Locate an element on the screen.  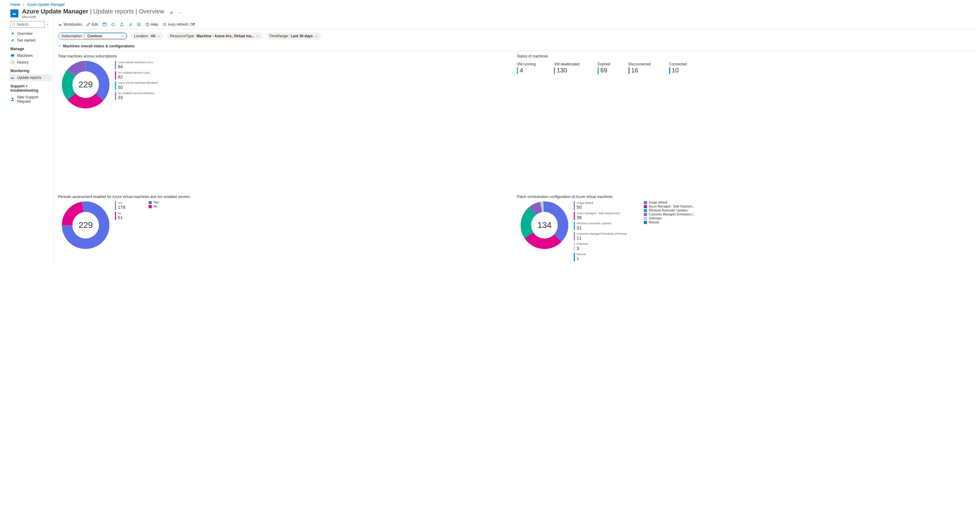
toolbar-save is located at coordinates (105, 24).